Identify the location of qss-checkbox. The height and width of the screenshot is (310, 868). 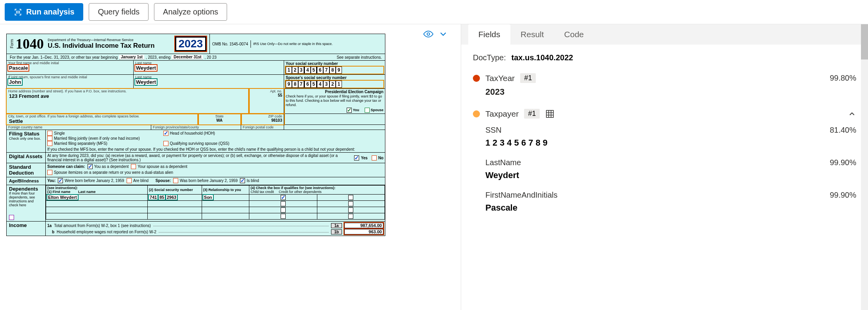
(166, 143).